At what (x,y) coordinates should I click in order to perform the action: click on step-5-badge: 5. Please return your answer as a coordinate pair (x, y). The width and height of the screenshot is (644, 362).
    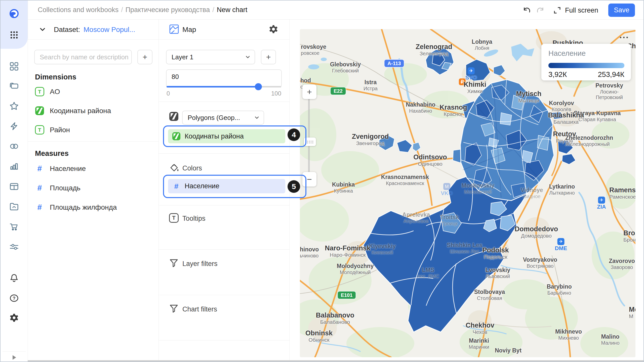
    Looking at the image, I should click on (294, 187).